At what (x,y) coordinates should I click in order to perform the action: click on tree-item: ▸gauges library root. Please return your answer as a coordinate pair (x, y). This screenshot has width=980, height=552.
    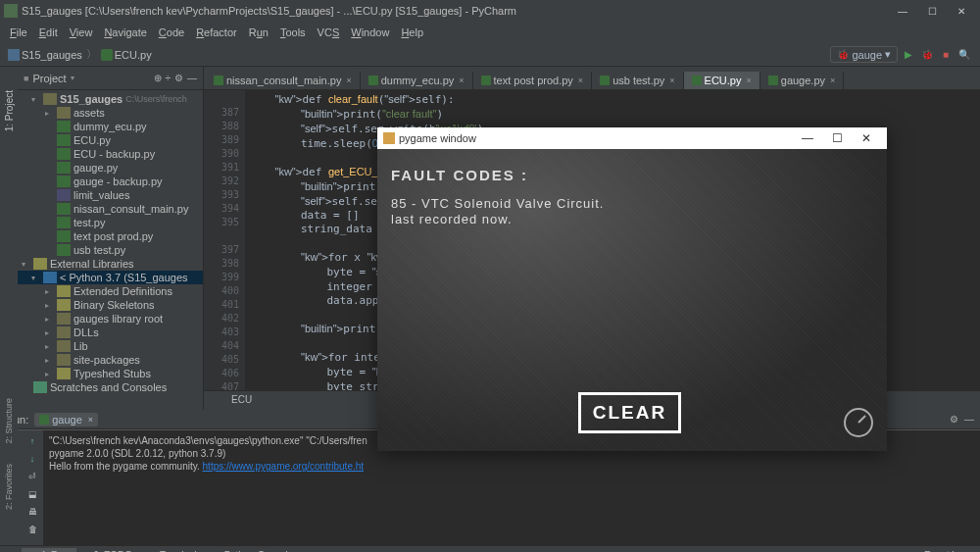
    Looking at the image, I should click on (110, 319).